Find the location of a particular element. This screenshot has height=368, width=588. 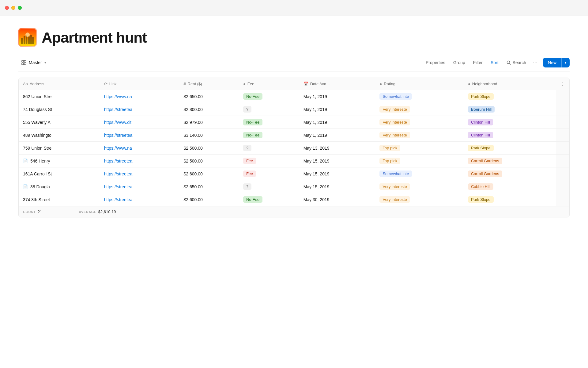

view-selector: Master ▾ is located at coordinates (34, 63).